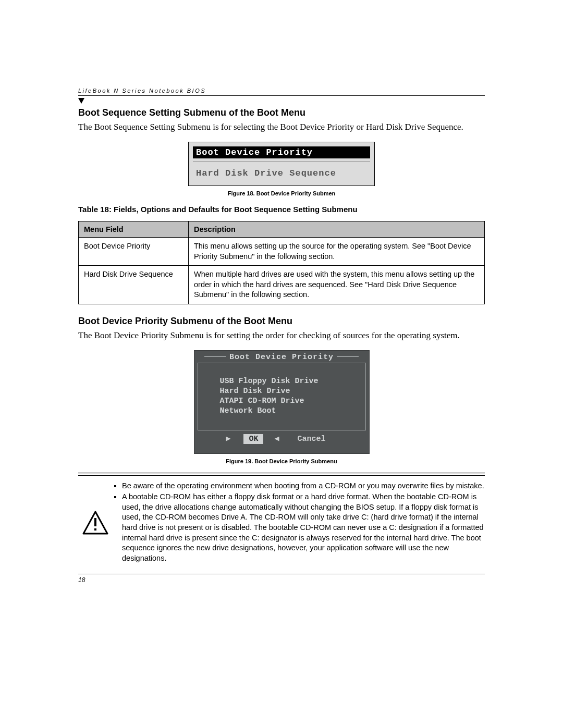 The image size is (563, 728). What do you see at coordinates (282, 336) in the screenshot?
I see `section-body-boot-device-priority: The Boot Device Priority Submenu is for …` at bounding box center [282, 336].